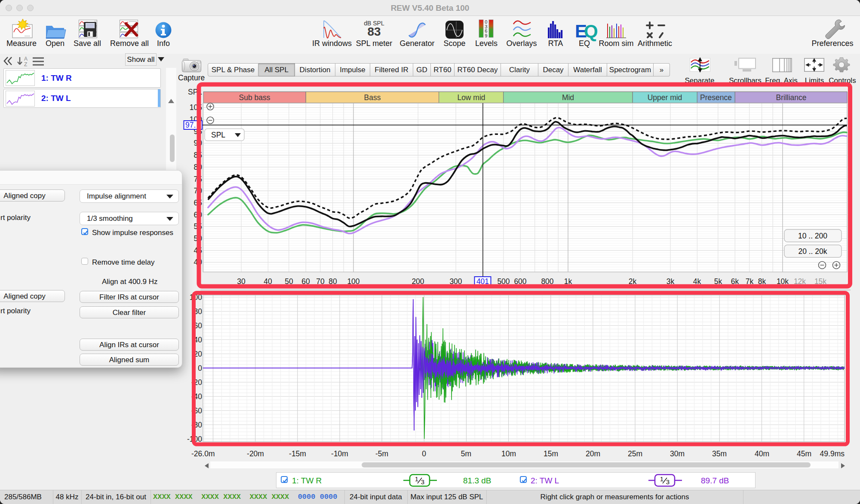  I want to click on svg-text: 40m, so click(762, 454).